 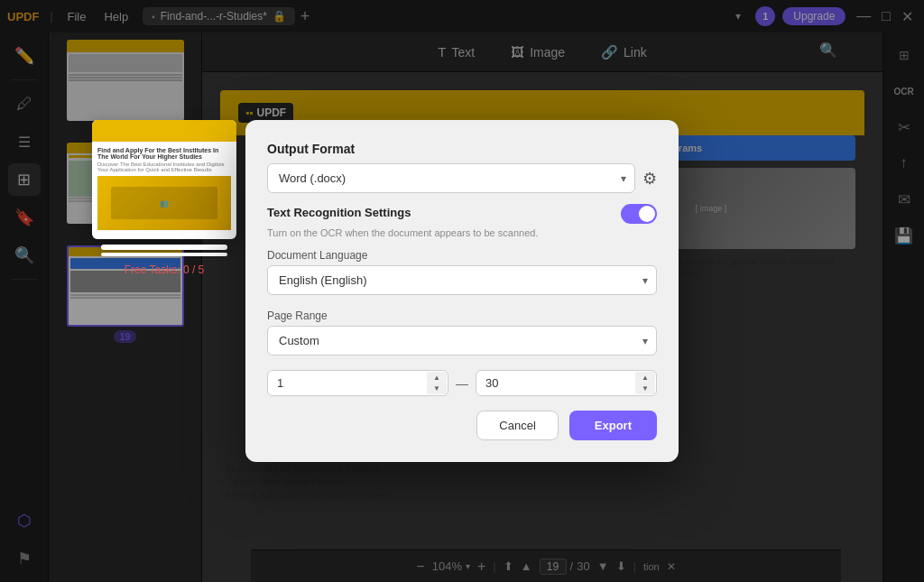 I want to click on range-end-down: ▼, so click(x=645, y=390).